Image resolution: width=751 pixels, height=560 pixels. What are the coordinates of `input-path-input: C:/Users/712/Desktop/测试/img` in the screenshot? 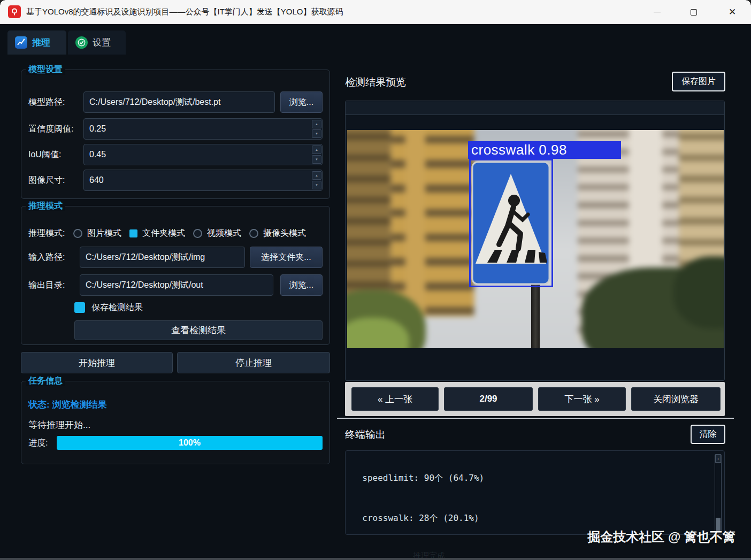 It's located at (163, 257).